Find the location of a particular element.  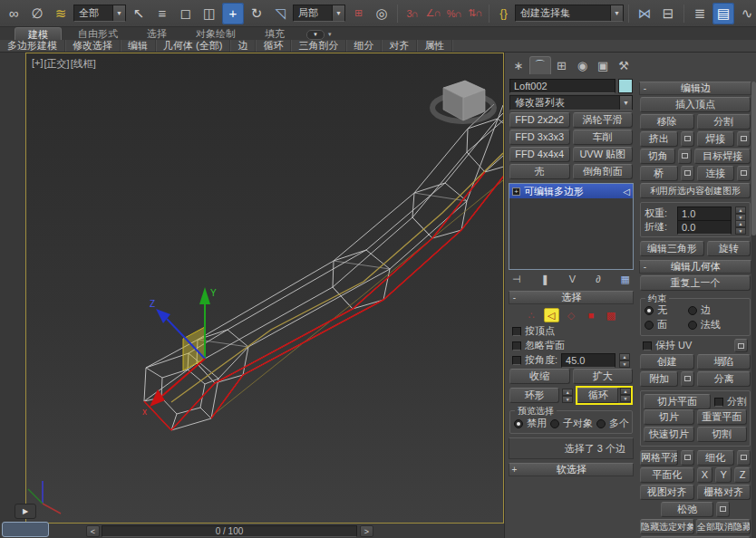

hierarchy-tab-icon: ⊞ is located at coordinates (562, 65).